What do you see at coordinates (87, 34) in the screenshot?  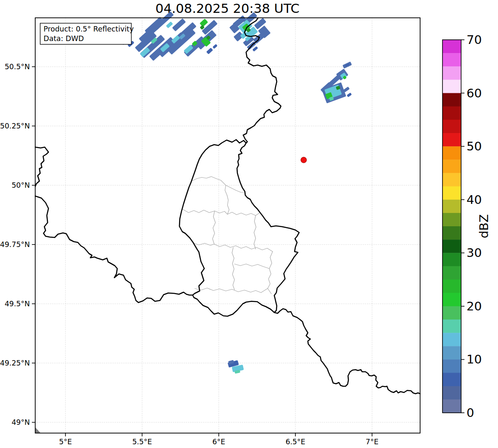 I see `info-box: Product: 0.5° Reflectivity Data: DWD` at bounding box center [87, 34].